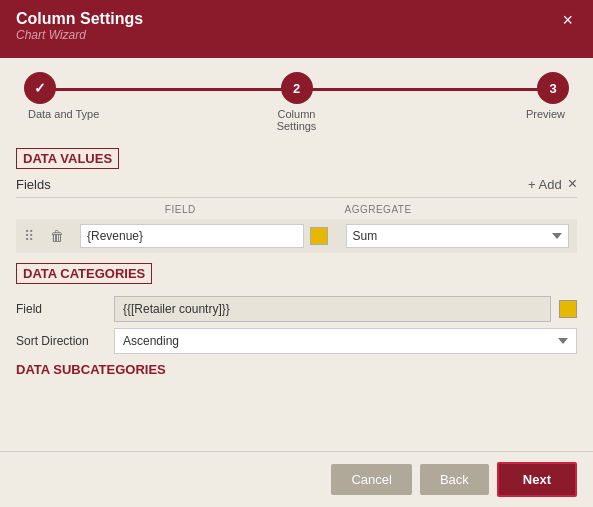  I want to click on step-2-circle: 2, so click(297, 88).